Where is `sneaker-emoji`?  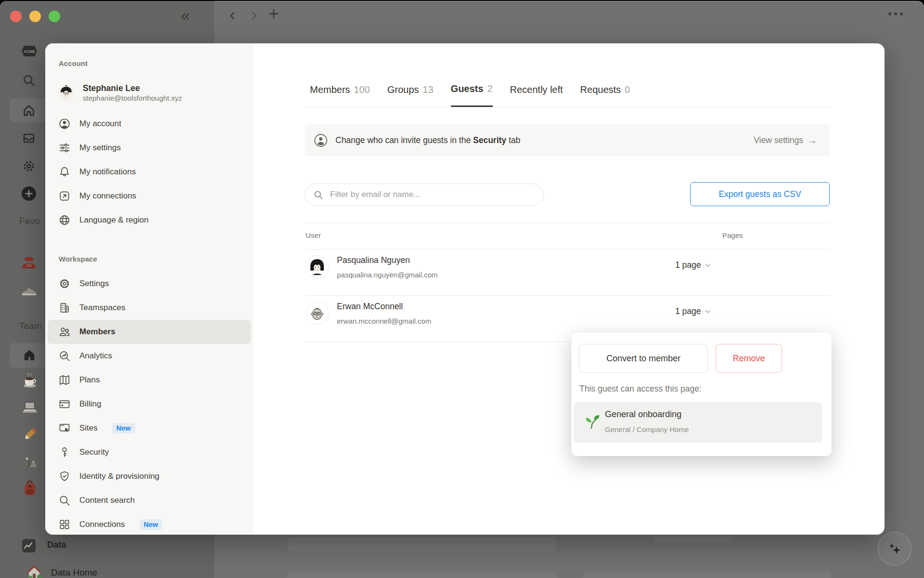 sneaker-emoji is located at coordinates (29, 290).